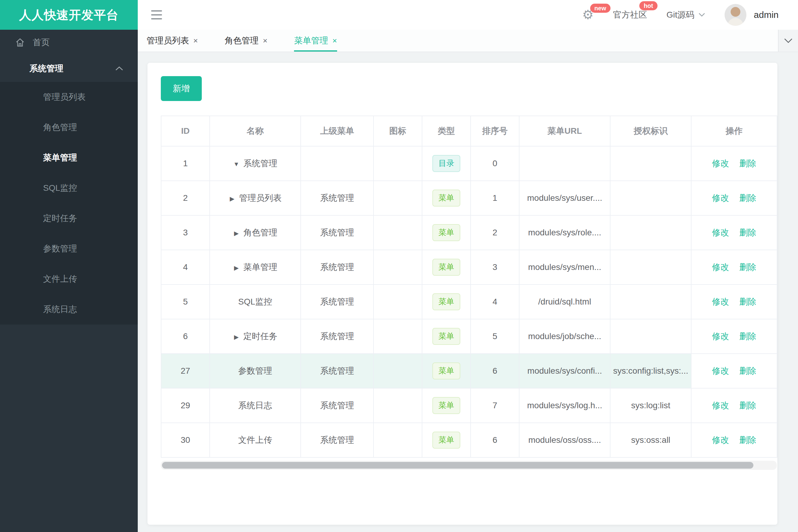 The height and width of the screenshot is (532, 798). Describe the element at coordinates (255, 371) in the screenshot. I see `cell-name: 参数管理` at that location.